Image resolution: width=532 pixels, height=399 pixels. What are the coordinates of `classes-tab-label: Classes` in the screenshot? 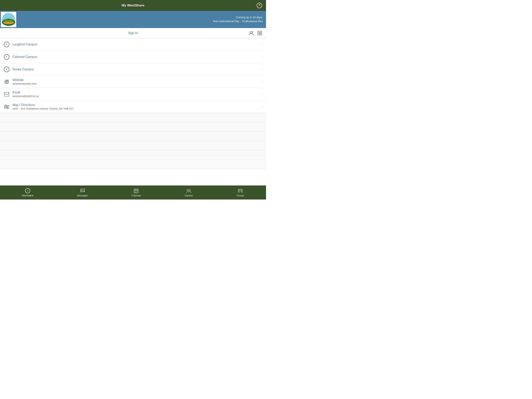 It's located at (189, 195).